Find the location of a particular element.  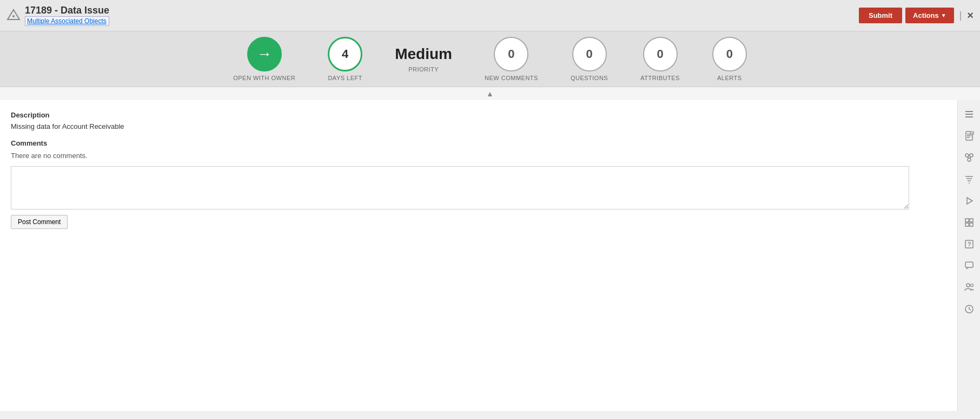

actions-button: Actions ▼ is located at coordinates (930, 15).